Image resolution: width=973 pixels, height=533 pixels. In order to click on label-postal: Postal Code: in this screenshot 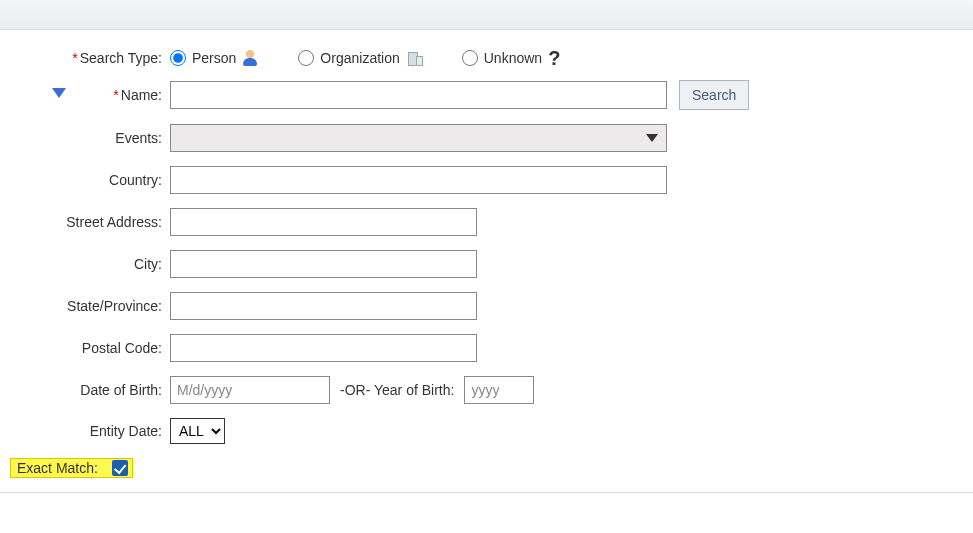, I will do `click(90, 348)`.